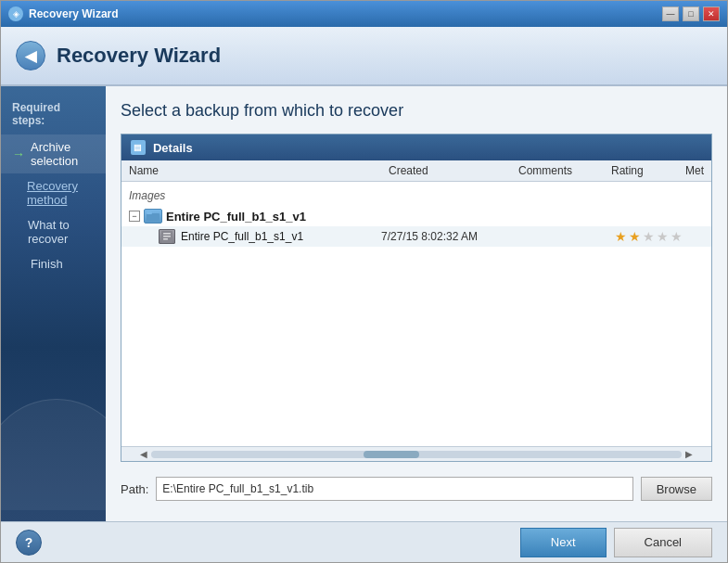  Describe the element at coordinates (416, 489) in the screenshot. I see `path-bar: Path: Browse` at that location.